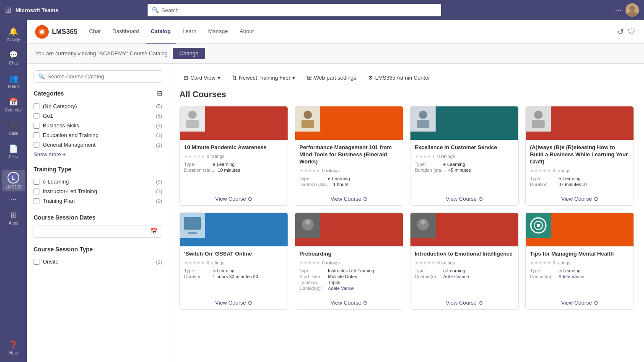 The width and height of the screenshot is (644, 362). Describe the element at coordinates (234, 261) in the screenshot. I see `course-card-5: 'Switch-On' GSSAT Online ★★★★★ 0 ratings…` at that location.